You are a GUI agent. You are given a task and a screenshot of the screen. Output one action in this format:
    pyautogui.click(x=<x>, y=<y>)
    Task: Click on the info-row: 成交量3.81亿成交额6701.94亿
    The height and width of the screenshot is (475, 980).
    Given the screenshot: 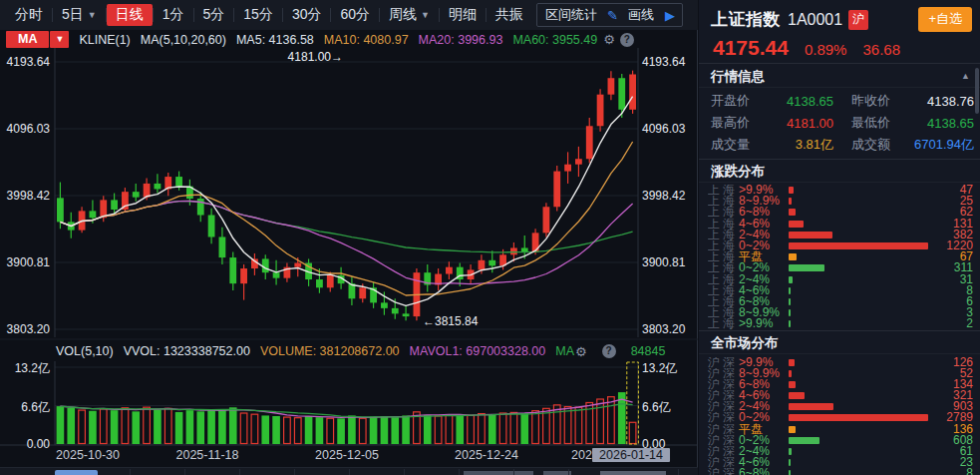 What is the action you would take?
    pyautogui.click(x=839, y=145)
    